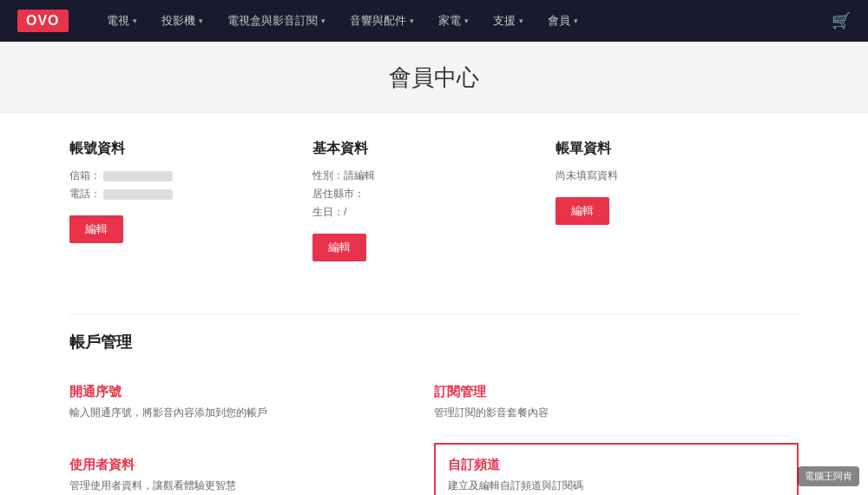 Image resolution: width=868 pixels, height=495 pixels. What do you see at coordinates (677, 209) in the screenshot?
I see `billing-card: 帳單資料 尚未填寫資料 編輯` at bounding box center [677, 209].